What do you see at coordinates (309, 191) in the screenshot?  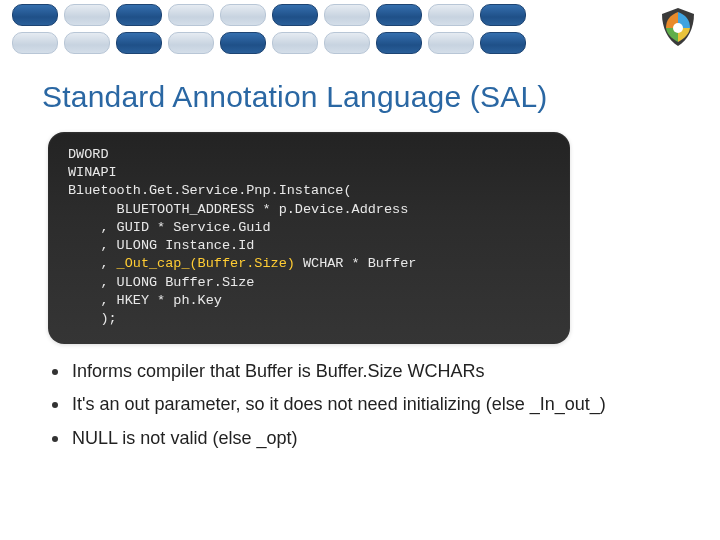 I see `code-line: Bluetooth.Get.Service.Pnp.Instance(` at bounding box center [309, 191].